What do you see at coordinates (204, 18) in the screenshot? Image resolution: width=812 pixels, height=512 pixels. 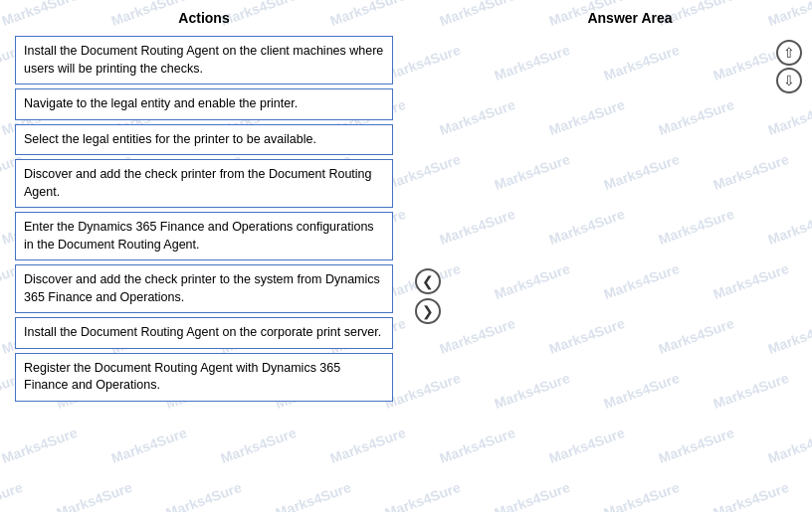 I see `actions-title: Actions` at bounding box center [204, 18].